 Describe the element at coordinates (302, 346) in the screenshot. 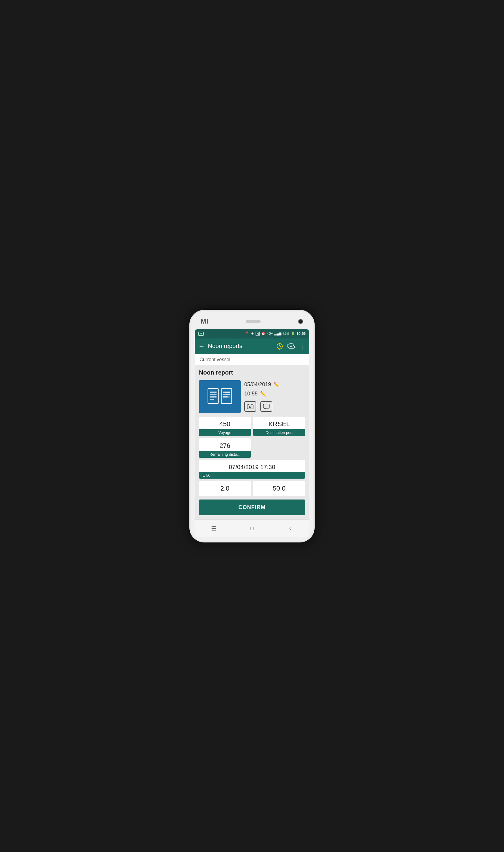

I see `more-options-icon: ⋮` at that location.